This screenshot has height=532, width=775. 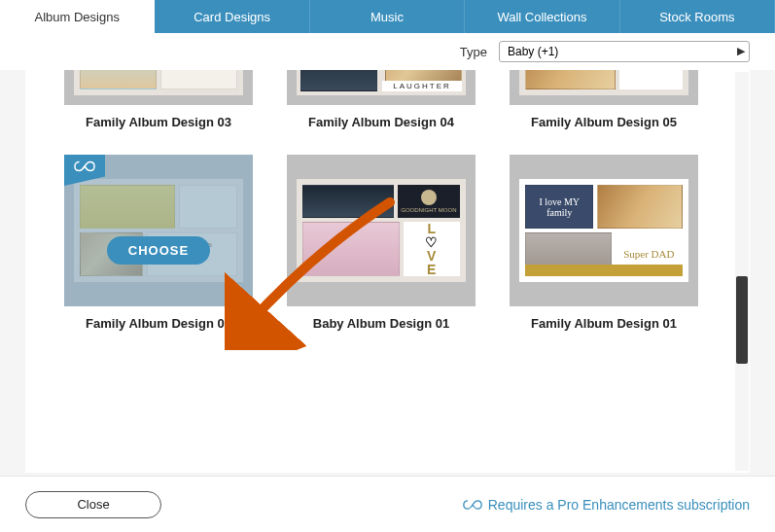 What do you see at coordinates (652, 80) in the screenshot?
I see `decorative-text: You are Loved` at bounding box center [652, 80].